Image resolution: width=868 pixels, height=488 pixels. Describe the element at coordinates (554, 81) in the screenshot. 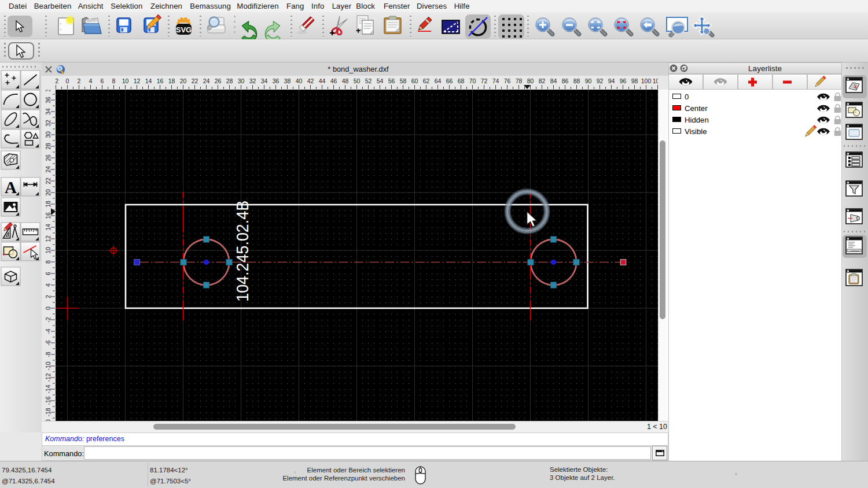

I see `svg-text: 84` at that location.